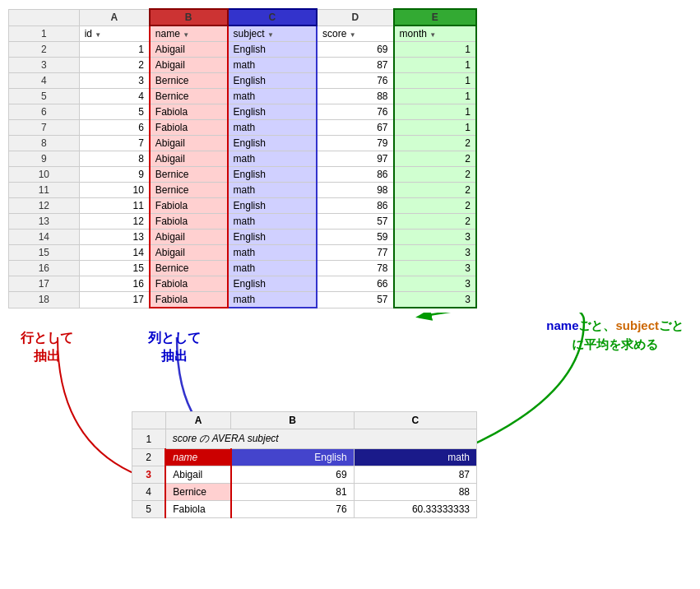 Image resolution: width=700 pixels, height=589 pixels. Describe the element at coordinates (44, 237) in the screenshot. I see `row-num: 14` at that location.